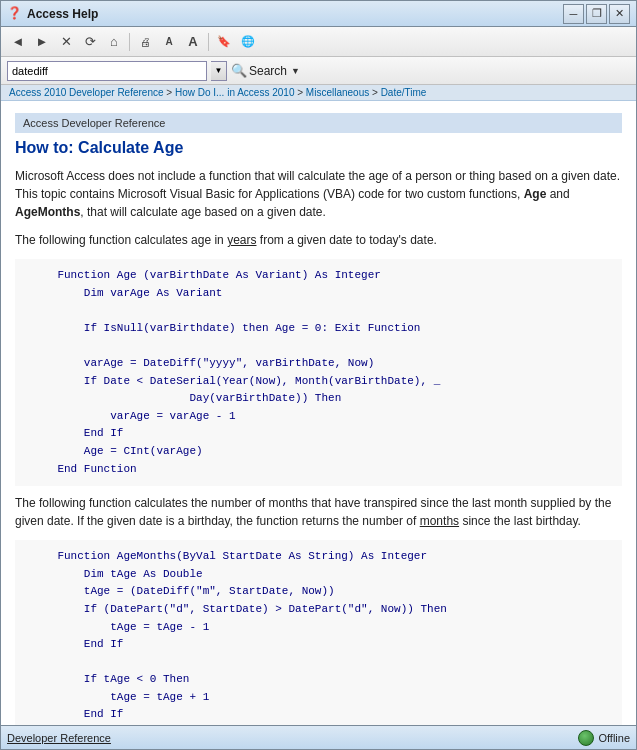  Describe the element at coordinates (170, 92) in the screenshot. I see `breadcrumb-sep-1: >` at that location.